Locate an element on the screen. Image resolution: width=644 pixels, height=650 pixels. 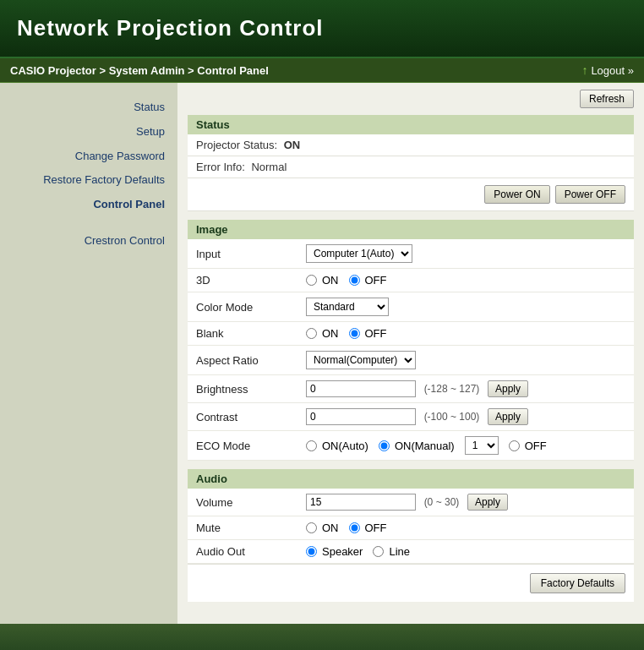
volume-label: Volume is located at coordinates (243, 502).